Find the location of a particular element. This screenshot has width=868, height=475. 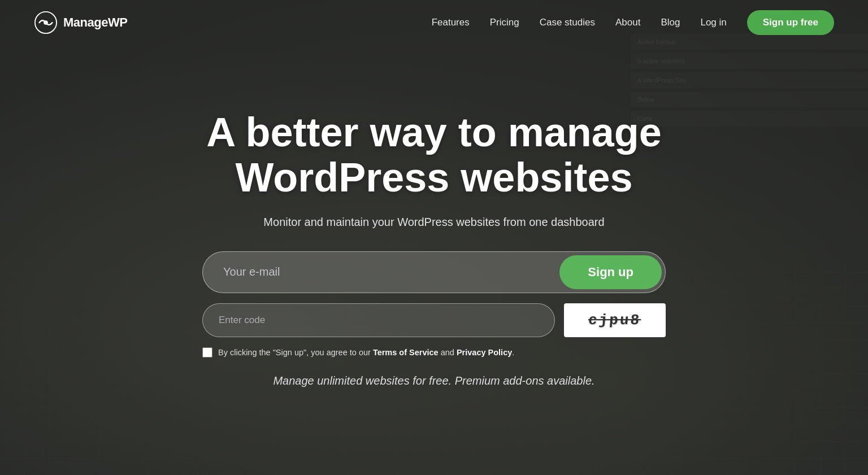

hero-title: A better way to manage WordPress website… is located at coordinates (434, 155).